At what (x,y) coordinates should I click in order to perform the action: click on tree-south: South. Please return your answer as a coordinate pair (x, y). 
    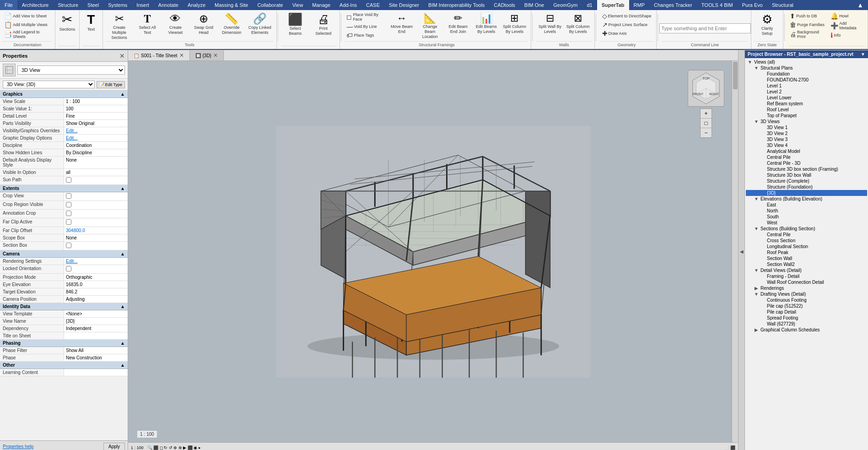
    Looking at the image, I should click on (806, 217).